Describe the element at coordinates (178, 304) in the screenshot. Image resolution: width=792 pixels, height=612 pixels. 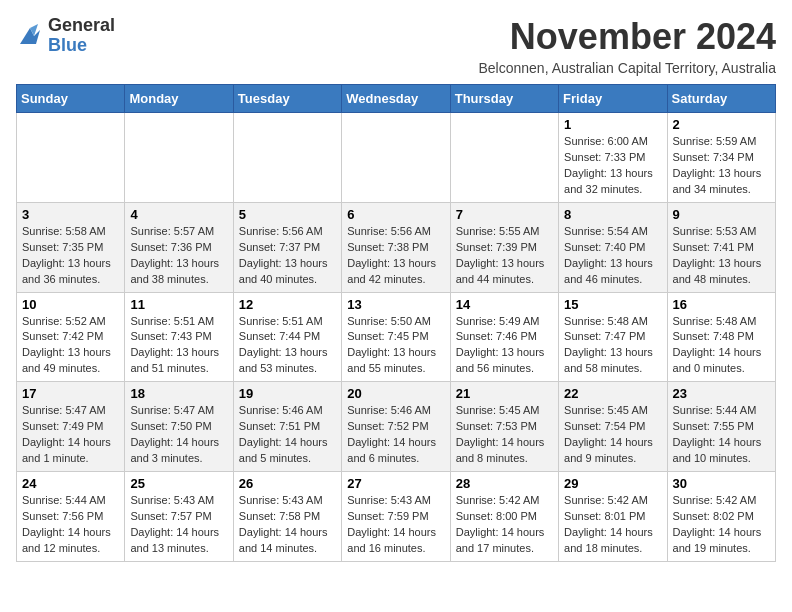
I see `day-number: 11` at that location.